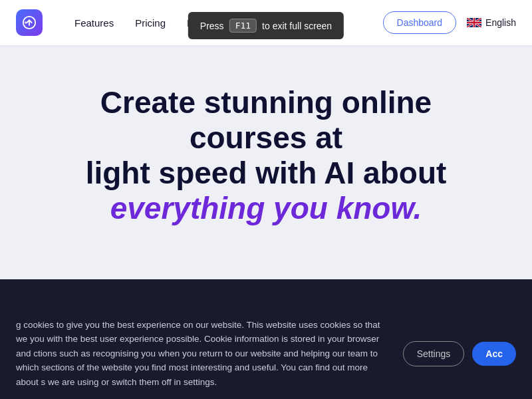 Image resolution: width=532 pixels, height=399 pixels. I want to click on dashboard-button: Dashboard, so click(420, 23).